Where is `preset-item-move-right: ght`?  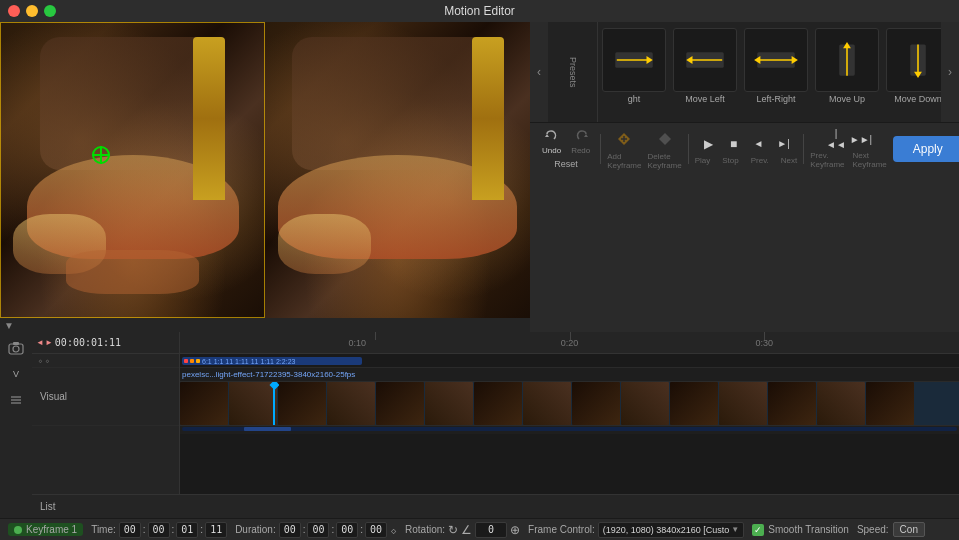 preset-item-move-right: ght is located at coordinates (634, 72).